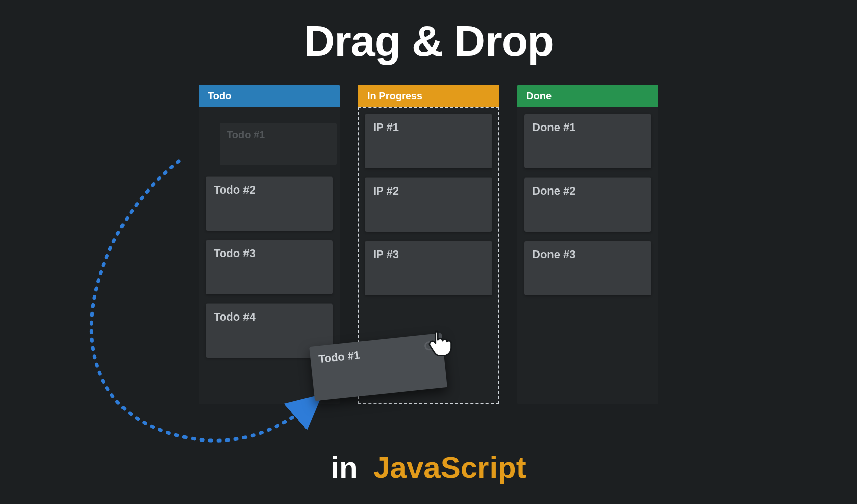 The width and height of the screenshot is (857, 504). Describe the element at coordinates (588, 96) in the screenshot. I see `column-header-done: Done` at that location.